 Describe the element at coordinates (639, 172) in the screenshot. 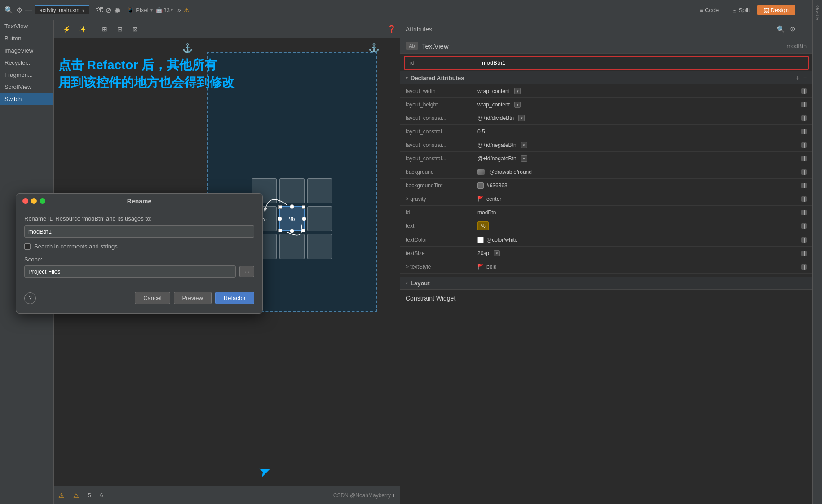

I see `attr-val-background: @drawable/round_` at that location.